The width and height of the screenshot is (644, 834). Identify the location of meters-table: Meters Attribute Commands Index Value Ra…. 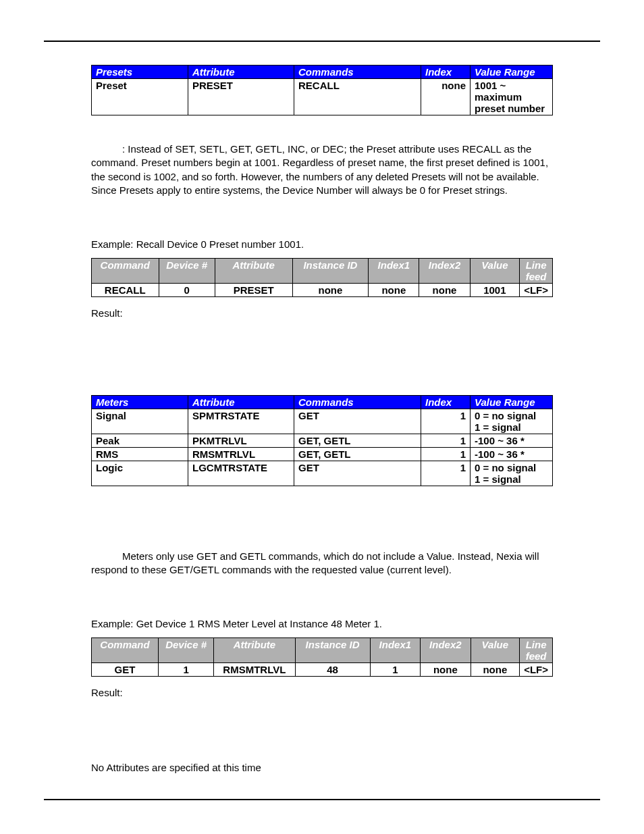
(322, 440).